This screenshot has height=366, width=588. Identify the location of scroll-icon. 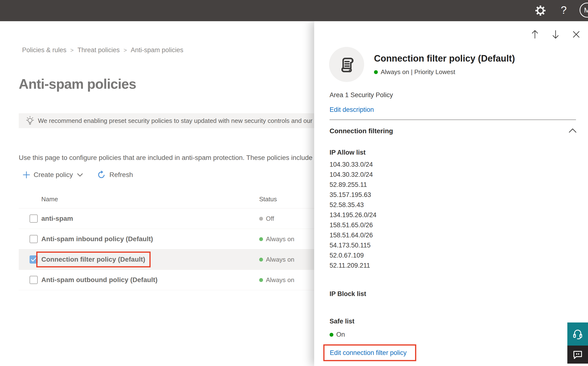
(347, 64).